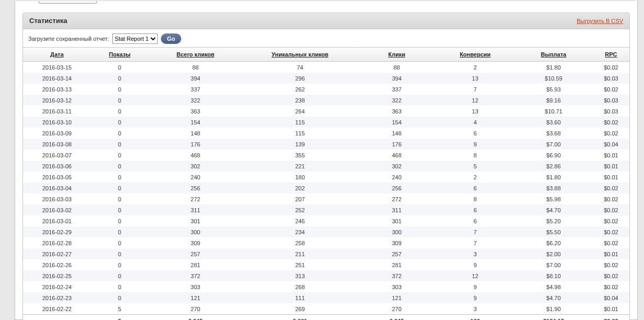 The image size is (644, 320). I want to click on table-row: 2016-03-1001541151544$3.60$0.02, so click(326, 122).